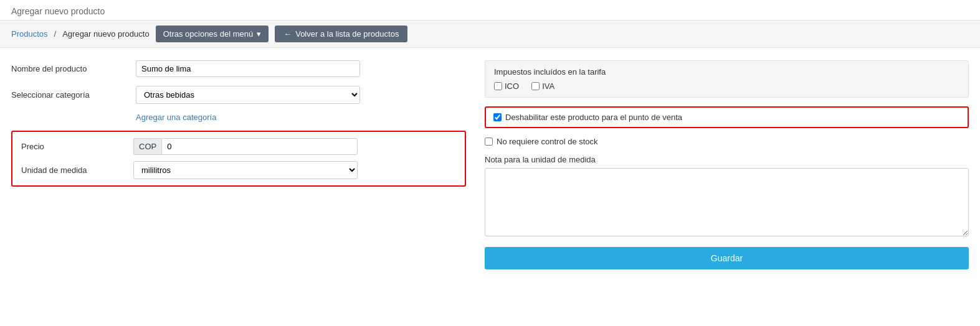 Image resolution: width=980 pixels, height=326 pixels. I want to click on tax-title: Impuestos incluídos en la tarifa, so click(726, 72).